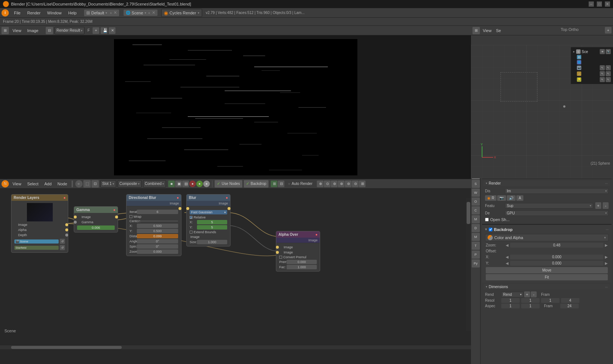  What do you see at coordinates (49, 31) in the screenshot?
I see `render-slot-icon: ⊟` at bounding box center [49, 31].